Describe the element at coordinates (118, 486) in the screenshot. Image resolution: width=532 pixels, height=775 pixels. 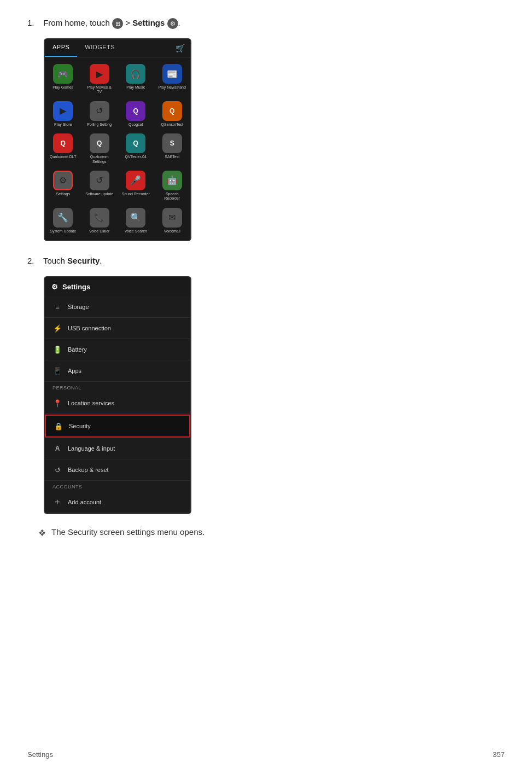
I see `accounts-section-label: ACCOUNTS` at that location.